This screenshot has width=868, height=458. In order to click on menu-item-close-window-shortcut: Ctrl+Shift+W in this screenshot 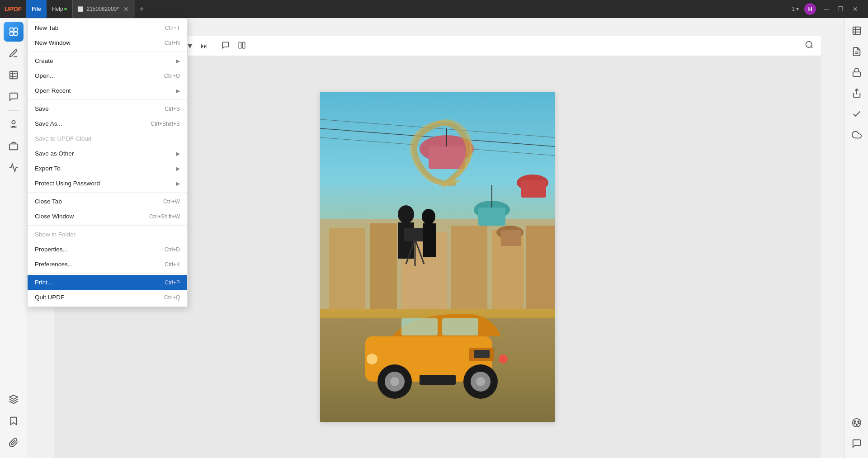, I will do `click(165, 217)`.